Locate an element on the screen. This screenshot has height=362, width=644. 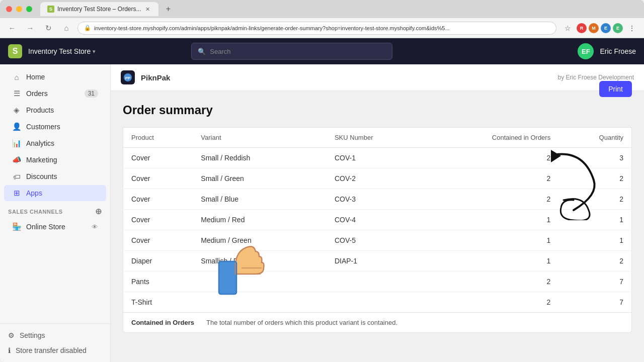
piknpak-logo-svg: PP is located at coordinates (128, 77).